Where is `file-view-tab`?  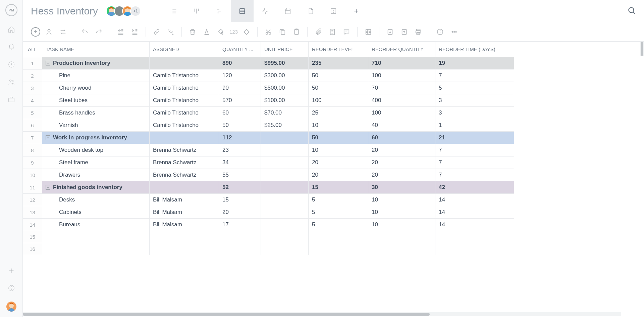
file-view-tab is located at coordinates (311, 11).